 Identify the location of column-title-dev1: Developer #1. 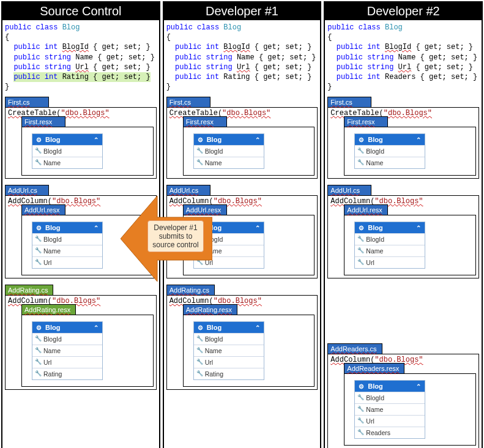
(242, 11).